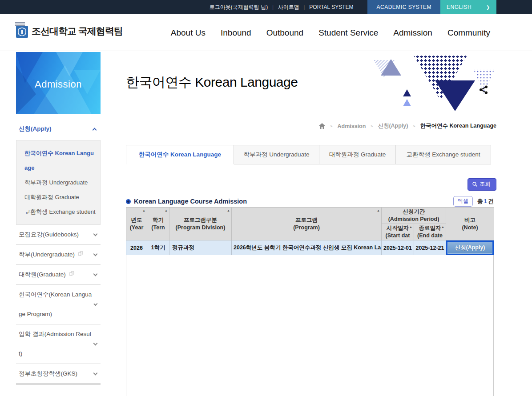  Describe the element at coordinates (58, 305) in the screenshot. I see `sidebar-menu: 모집요강(Guidebooks) 학부(Undergraduate) 대학원(G…` at that location.